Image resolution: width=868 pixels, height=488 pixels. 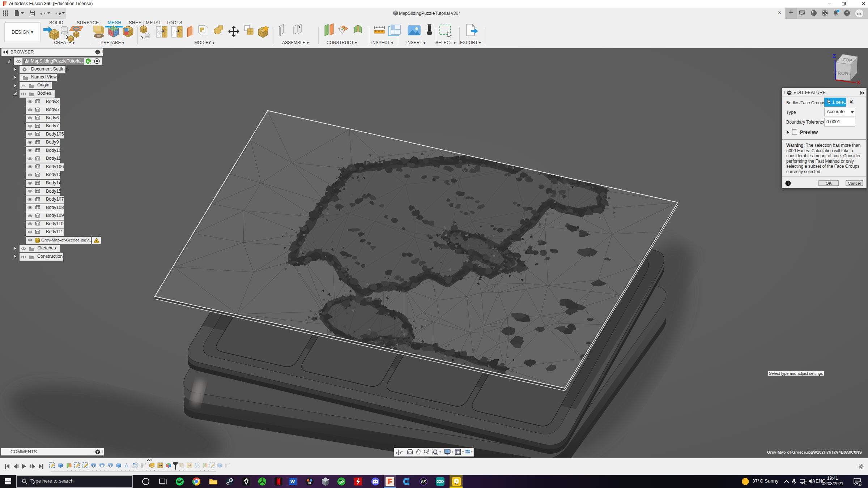 I want to click on svg-text: X, so click(x=859, y=82).